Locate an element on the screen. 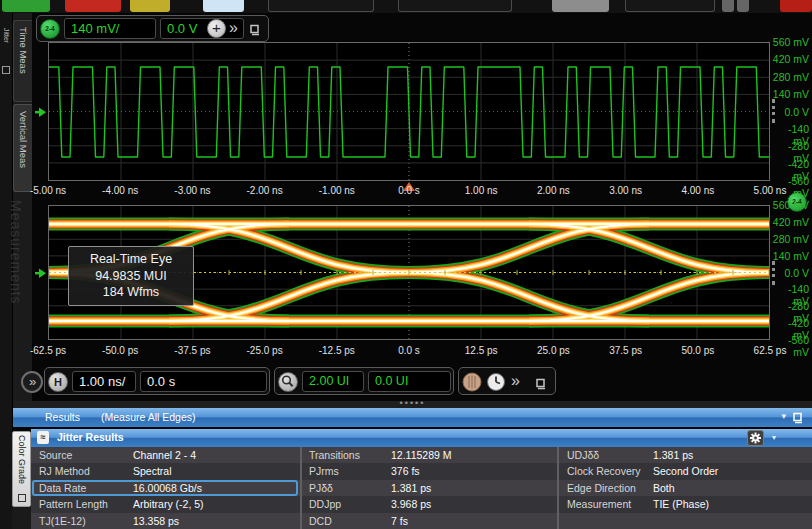 The width and height of the screenshot is (812, 529). splitter-grip: ••••• is located at coordinates (413, 403).